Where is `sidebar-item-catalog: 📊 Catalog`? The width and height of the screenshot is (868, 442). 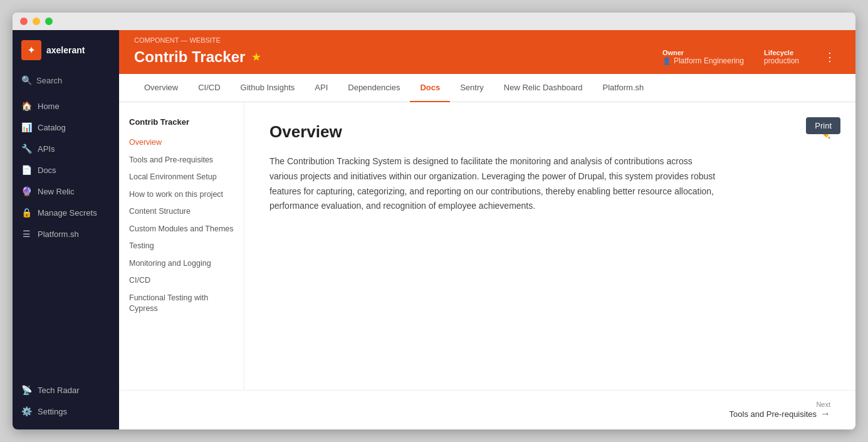 sidebar-item-catalog: 📊 Catalog is located at coordinates (66, 127).